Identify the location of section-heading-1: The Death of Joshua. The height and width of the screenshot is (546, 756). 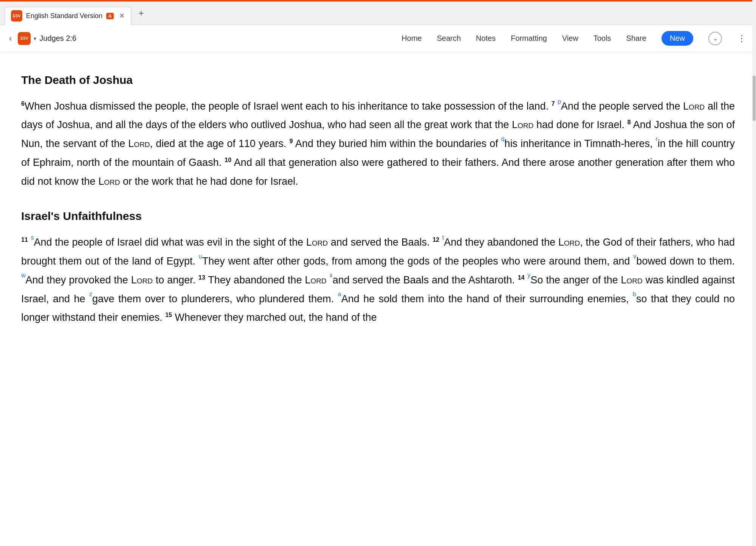
(378, 80).